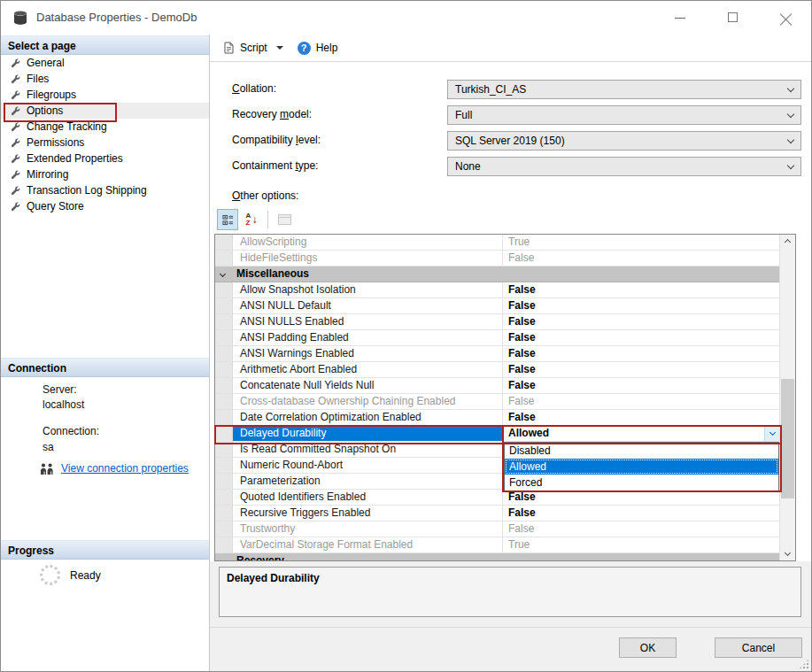 Image resolution: width=812 pixels, height=672 pixels. What do you see at coordinates (284, 220) in the screenshot?
I see `property-pages-button` at bounding box center [284, 220].